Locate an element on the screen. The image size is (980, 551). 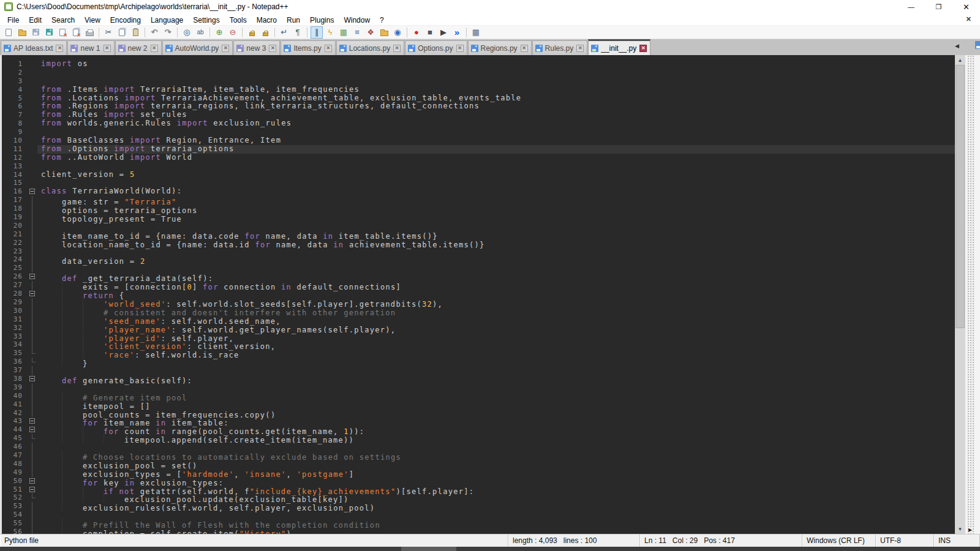
macro-save-icon: ▦ is located at coordinates (476, 32).